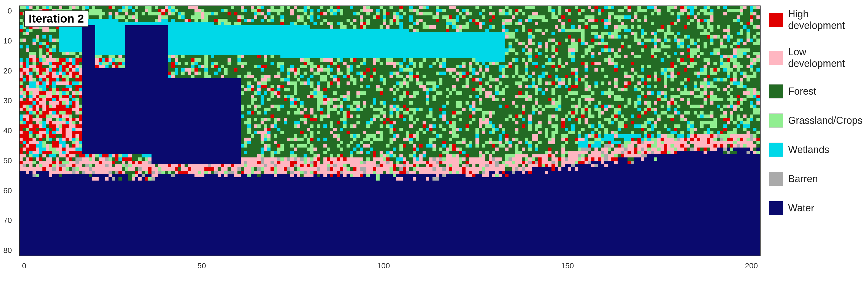 The width and height of the screenshot is (868, 289). Describe the element at coordinates (7, 251) in the screenshot. I see `y-tick-8: 80` at that location.